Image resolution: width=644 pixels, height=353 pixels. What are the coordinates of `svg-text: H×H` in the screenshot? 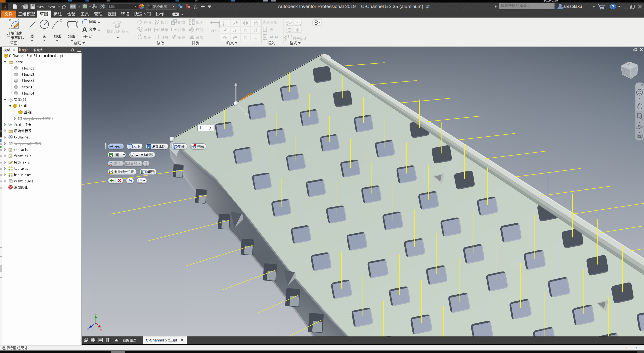 It's located at (297, 22).